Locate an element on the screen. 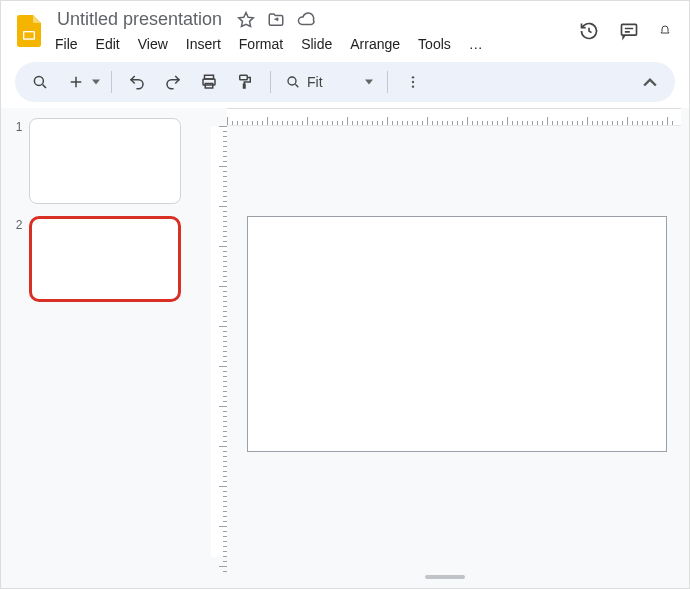 Image resolution: width=690 pixels, height=589 pixels. menu-edit: Edit is located at coordinates (108, 44).